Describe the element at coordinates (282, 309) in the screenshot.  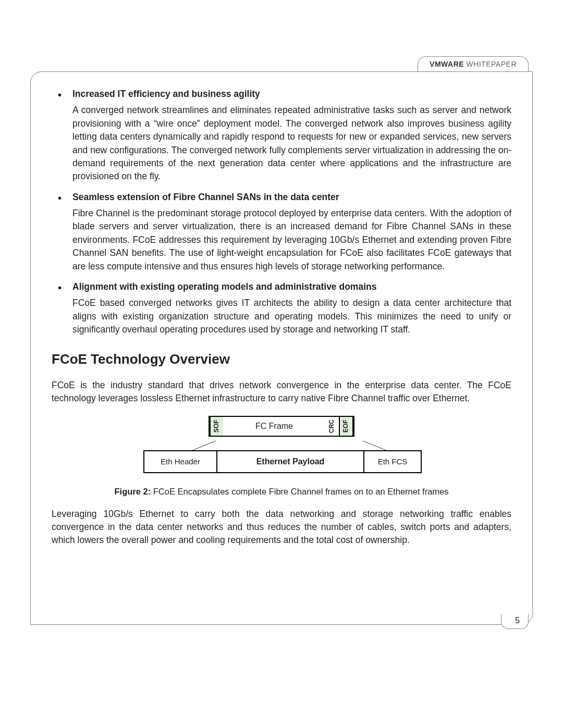
I see `list-item: Alignment with existing operating models…` at that location.